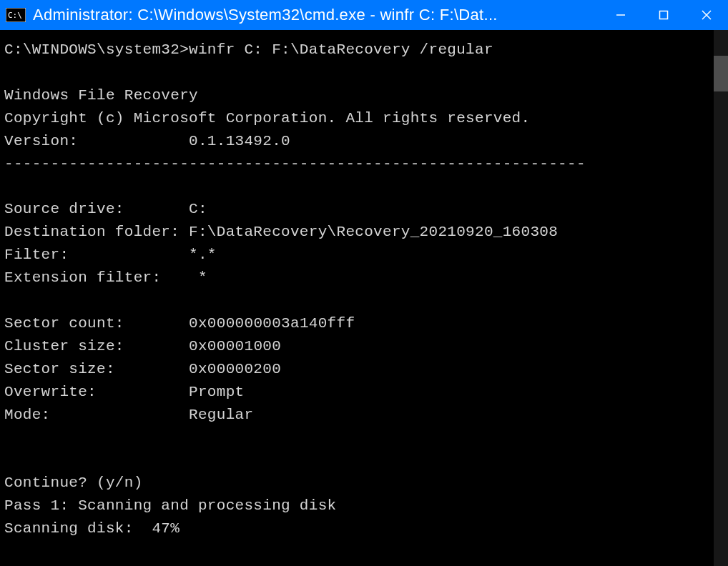 Image resolution: width=728 pixels, height=566 pixels. I want to click on overwrite-label: Overwrite:, so click(50, 392).